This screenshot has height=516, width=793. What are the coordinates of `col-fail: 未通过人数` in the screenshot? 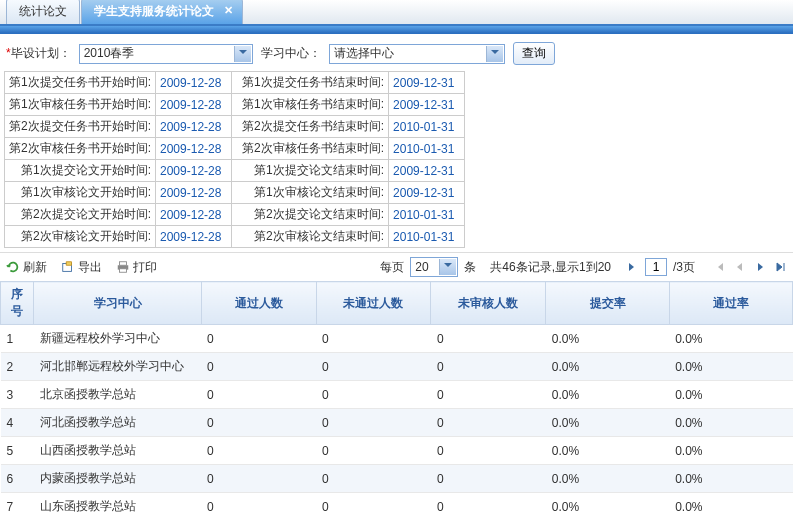 It's located at (374, 304).